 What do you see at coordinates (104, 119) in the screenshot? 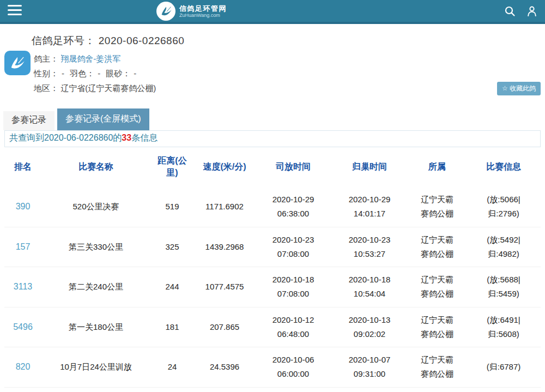
I see `tab-race-records-fullscreen: 参赛记录(全屏模式)` at bounding box center [104, 119].